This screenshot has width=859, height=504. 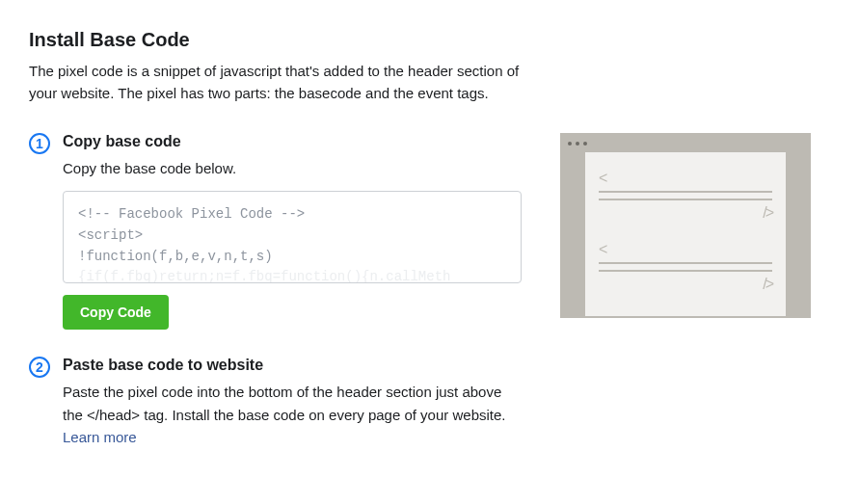 What do you see at coordinates (797, 234) in the screenshot?
I see `browser-right-strip-icon` at bounding box center [797, 234].